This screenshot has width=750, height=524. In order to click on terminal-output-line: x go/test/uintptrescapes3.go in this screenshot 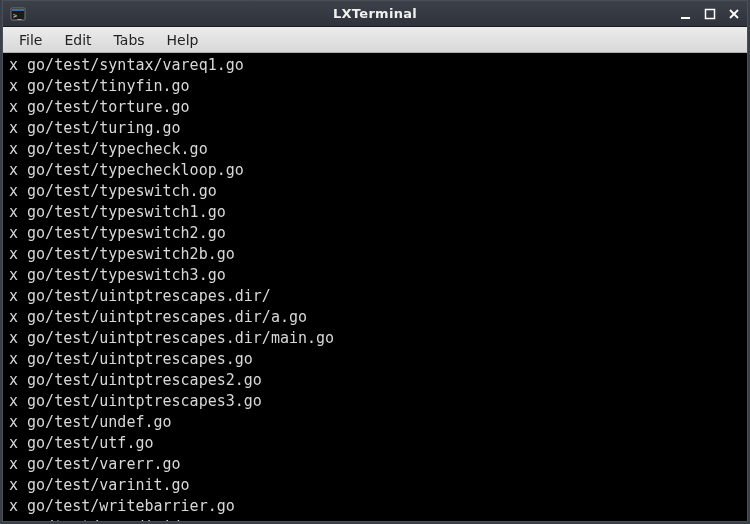, I will do `click(375, 402)`.